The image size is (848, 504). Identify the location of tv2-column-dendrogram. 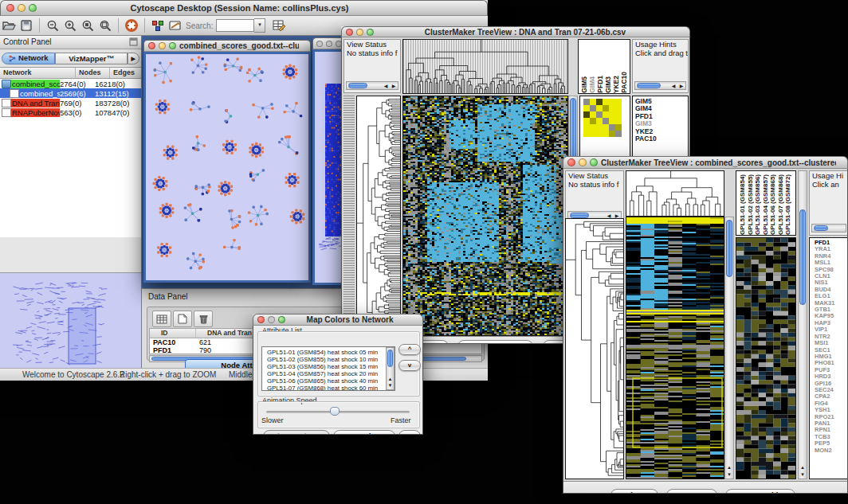
(675, 193).